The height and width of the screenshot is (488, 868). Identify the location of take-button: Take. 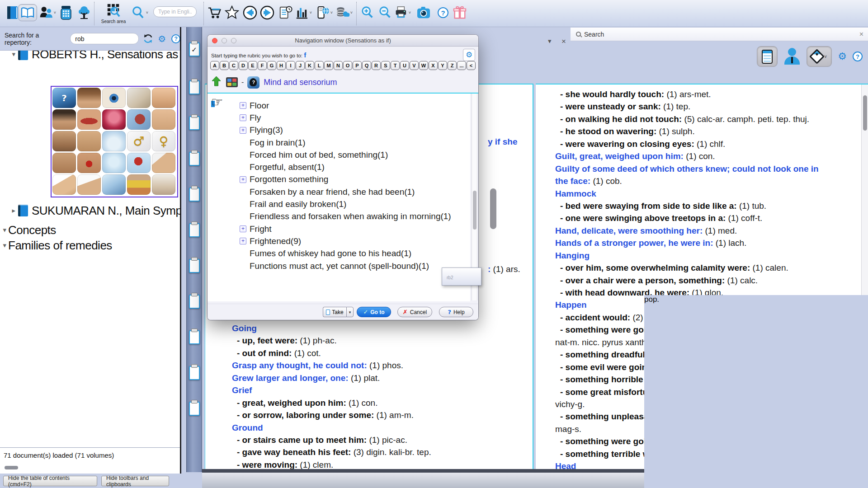
(335, 312).